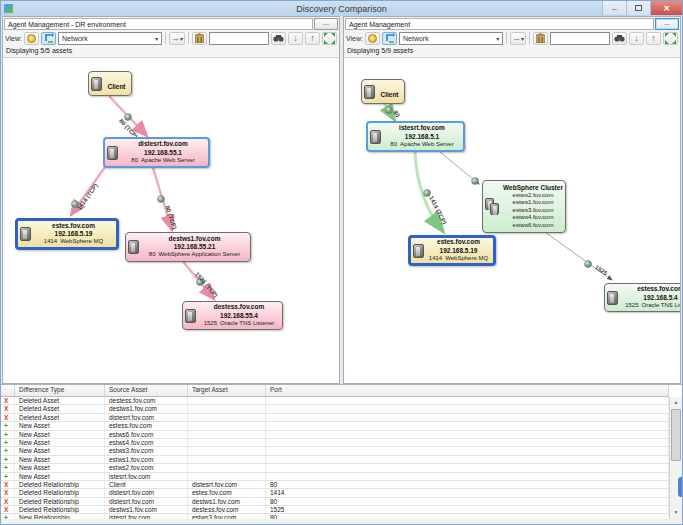 This screenshot has height=525, width=683. I want to click on cell-source-asset: destws1.fov.com, so click(146, 510).